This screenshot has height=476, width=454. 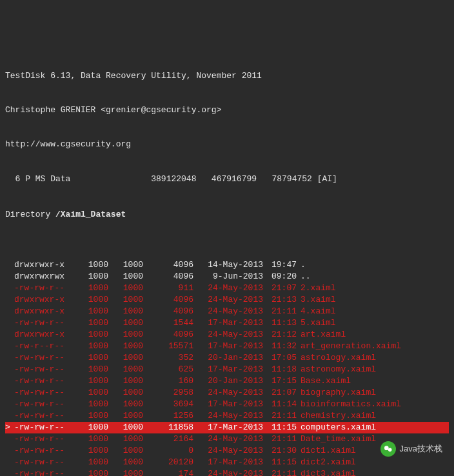 What do you see at coordinates (168, 370) in the screenshot?
I see `file-size: 625` at bounding box center [168, 370].